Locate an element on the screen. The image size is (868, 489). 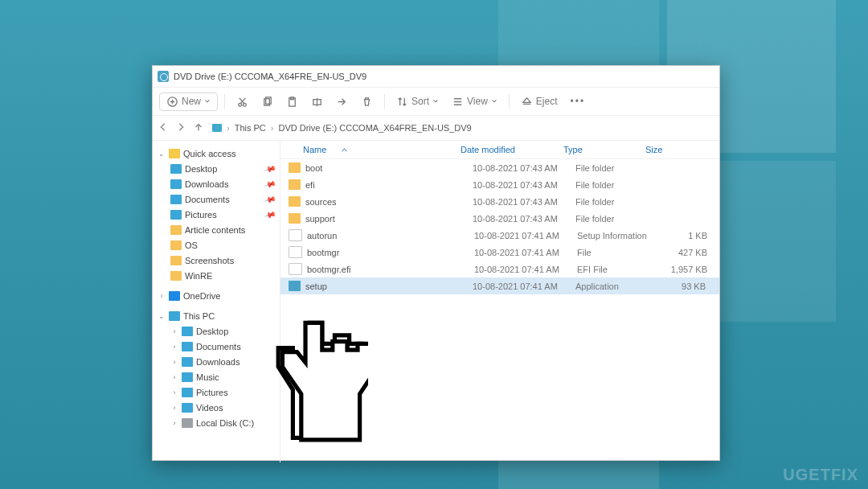
tree-label: Screenshots is located at coordinates (209, 261).